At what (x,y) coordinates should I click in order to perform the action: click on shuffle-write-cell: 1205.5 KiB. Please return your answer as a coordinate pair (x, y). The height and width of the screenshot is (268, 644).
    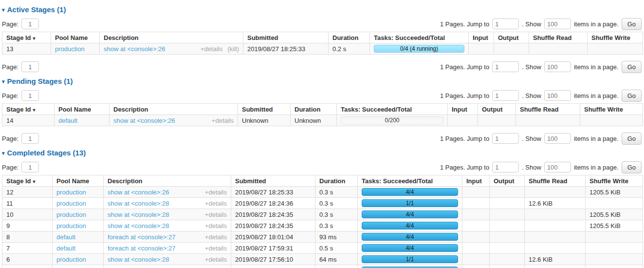
    Looking at the image, I should click on (614, 226).